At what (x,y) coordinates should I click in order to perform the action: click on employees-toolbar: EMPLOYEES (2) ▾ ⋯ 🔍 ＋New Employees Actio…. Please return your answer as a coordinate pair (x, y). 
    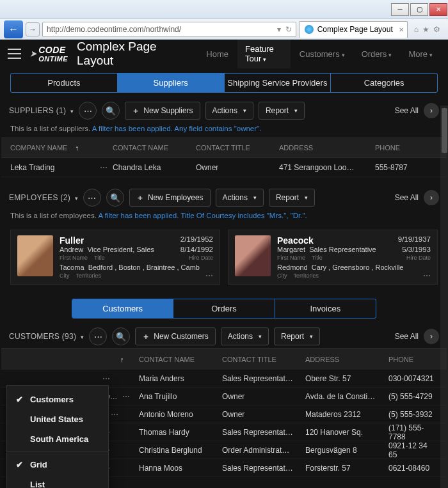
    Looking at the image, I should click on (224, 198).